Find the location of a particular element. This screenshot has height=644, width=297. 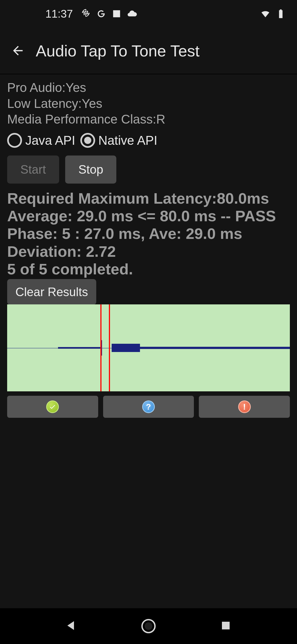

low-latency-label: Low Latency: is located at coordinates (45, 103).